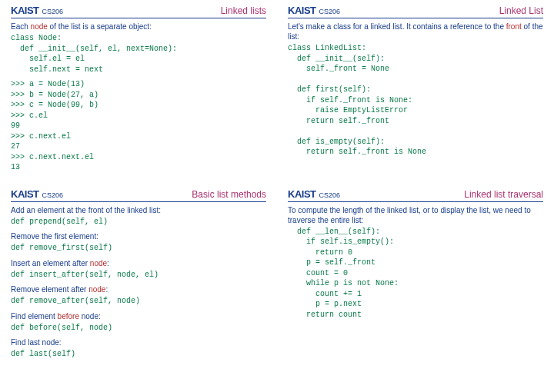 The width and height of the screenshot is (554, 392). I want to click on slide-header: KAIST CS206 Basic list methods, so click(138, 195).